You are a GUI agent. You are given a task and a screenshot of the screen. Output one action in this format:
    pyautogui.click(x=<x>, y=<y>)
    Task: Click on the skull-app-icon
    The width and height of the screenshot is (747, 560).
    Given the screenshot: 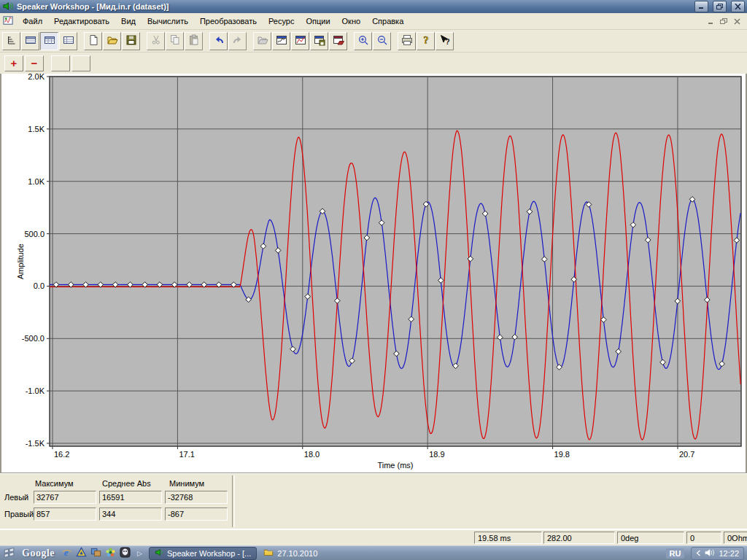 What is the action you would take?
    pyautogui.click(x=125, y=553)
    